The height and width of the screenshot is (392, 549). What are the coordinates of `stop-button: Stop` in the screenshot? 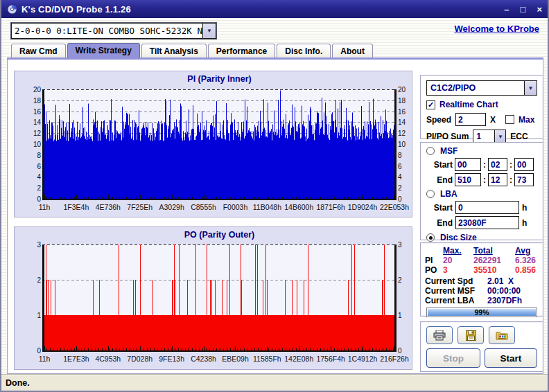 It's located at (453, 358).